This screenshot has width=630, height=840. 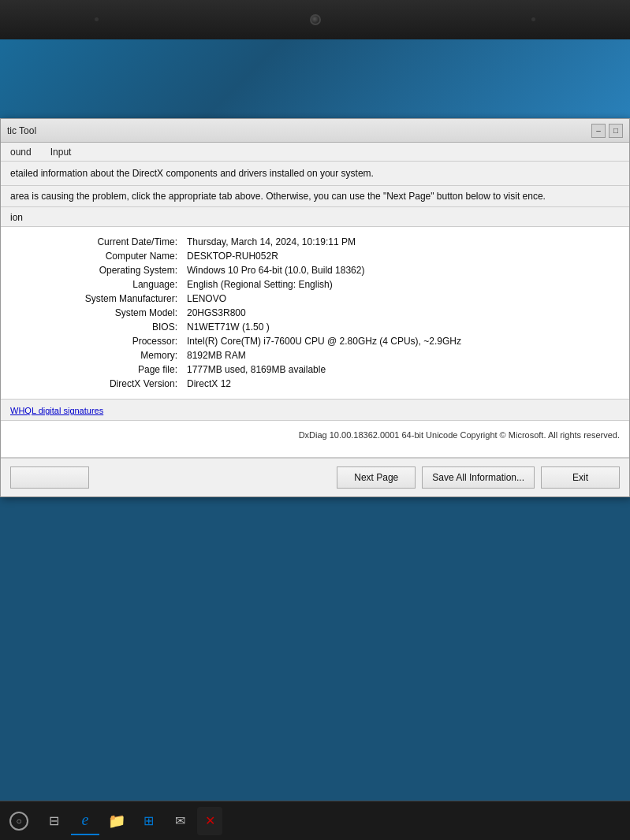 What do you see at coordinates (402, 284) in the screenshot?
I see `language-value: English (Regional Setting: English)` at bounding box center [402, 284].